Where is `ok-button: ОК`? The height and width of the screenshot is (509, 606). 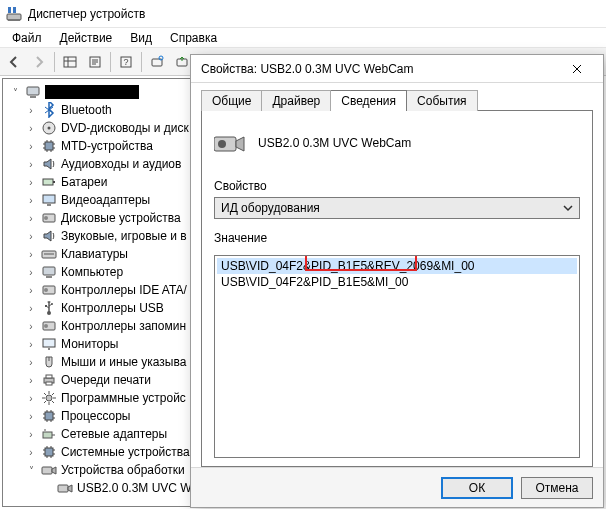
ok-button: ОК is located at coordinates (477, 488).